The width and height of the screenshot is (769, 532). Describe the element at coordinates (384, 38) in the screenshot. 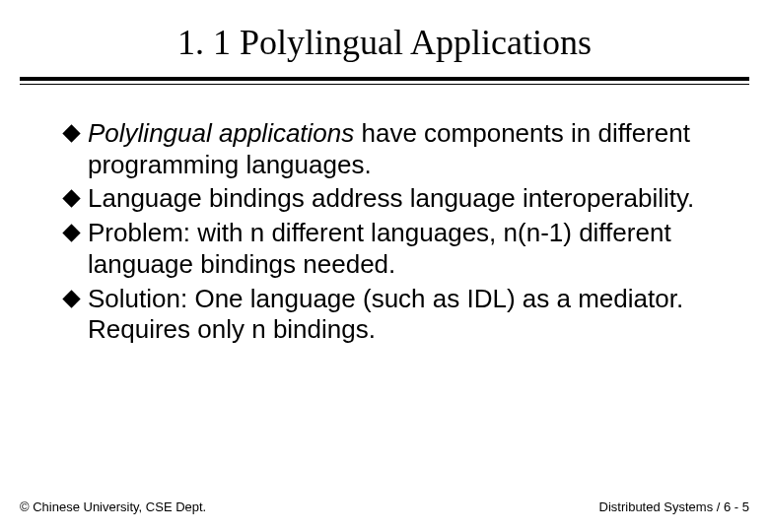

I see `slide-title: 1. 1 Polylingual Applications` at that location.